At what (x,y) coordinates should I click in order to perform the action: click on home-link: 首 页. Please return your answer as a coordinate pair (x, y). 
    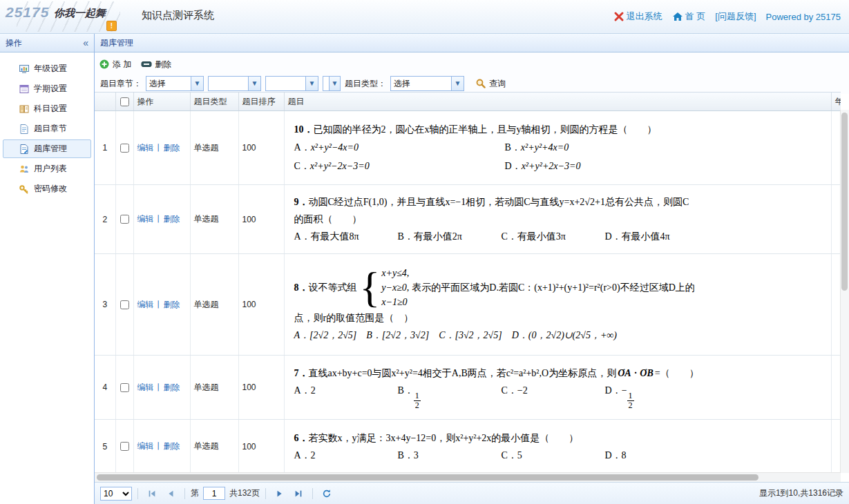
    Looking at the image, I should click on (689, 17).